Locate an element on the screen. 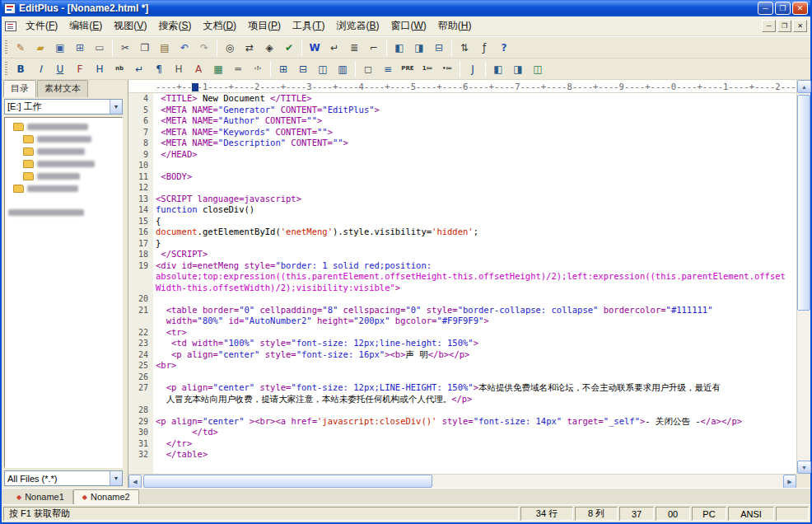 The image size is (812, 524). code-line: 15{ is located at coordinates (463, 222).